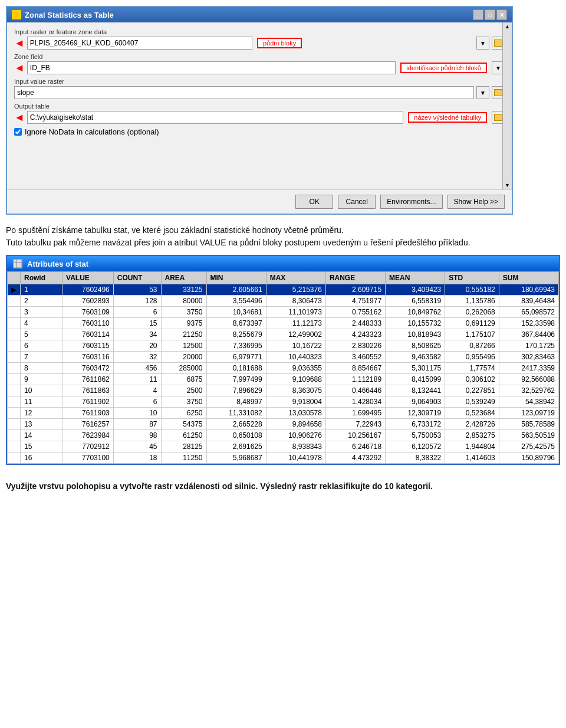  I want to click on cell-min: 2,691625, so click(236, 447).